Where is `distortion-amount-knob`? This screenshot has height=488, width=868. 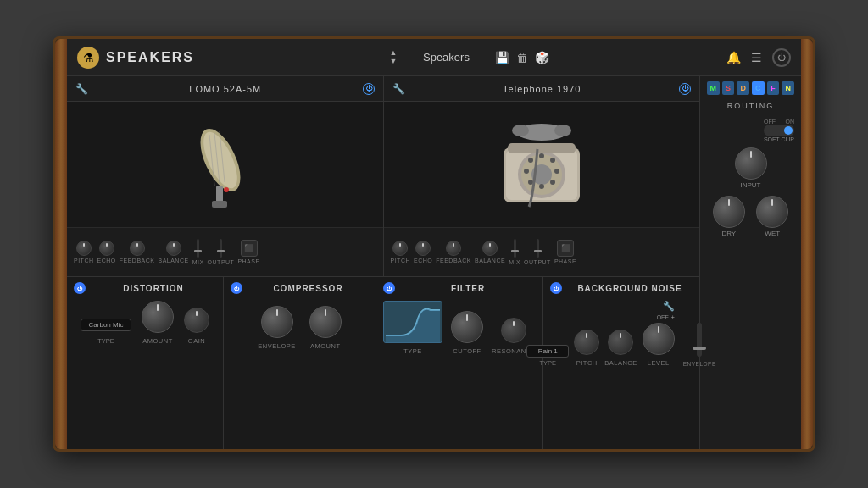
distortion-amount-knob is located at coordinates (158, 317).